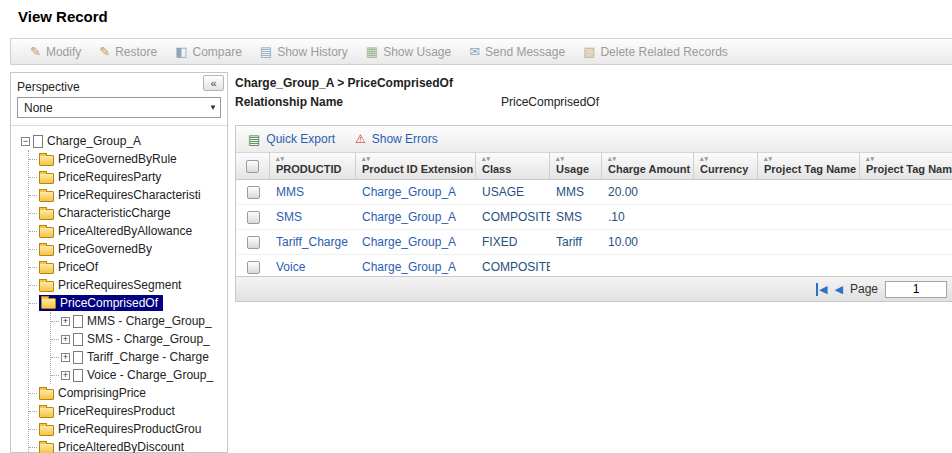 The image size is (952, 453). I want to click on class-value: COMPOSITE, so click(513, 217).